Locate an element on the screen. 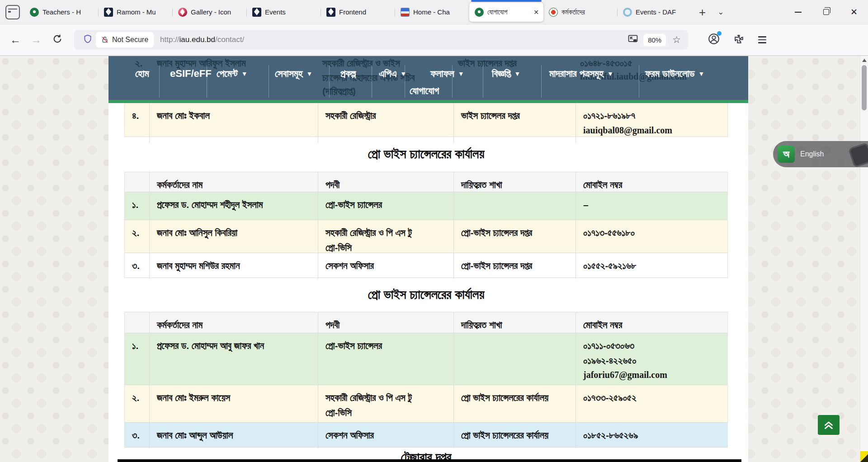 The image size is (868, 462). close-button: ✕ is located at coordinates (854, 12).